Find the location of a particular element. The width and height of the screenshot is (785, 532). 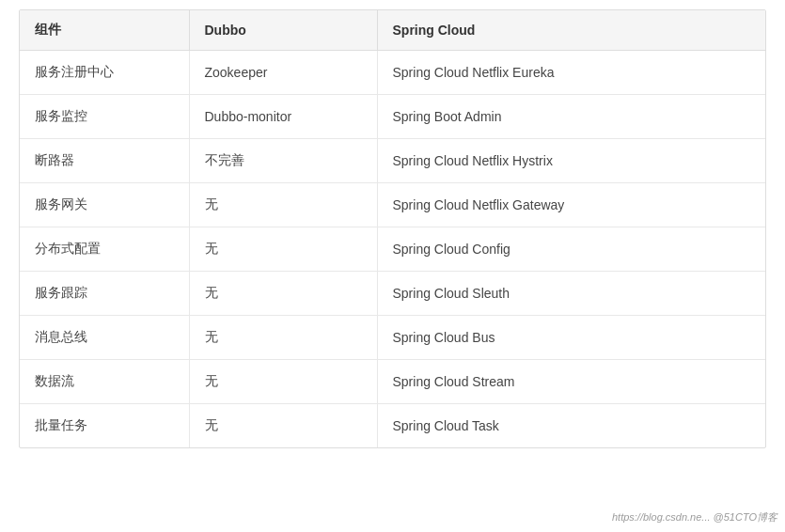

table-row: 服务跟踪无Spring Cloud Sleuth is located at coordinates (393, 293).